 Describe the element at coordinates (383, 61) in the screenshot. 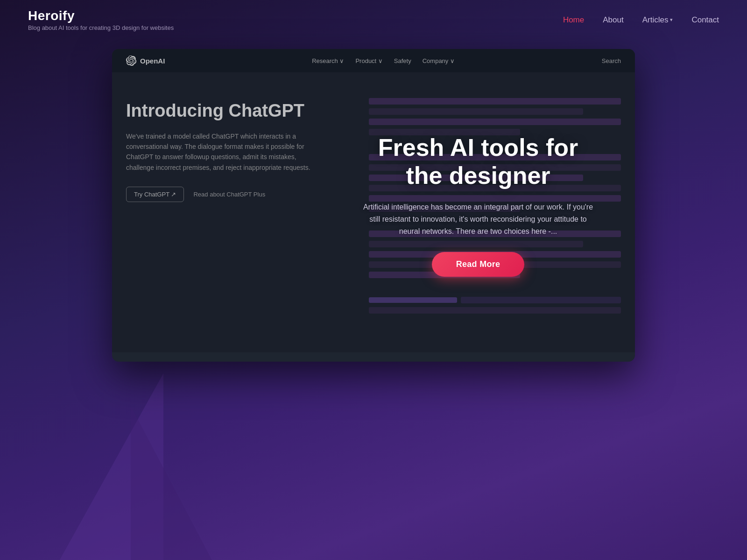

I see `inner-nav-links: Research ∨ Product ∨ Safety Company ∨` at that location.